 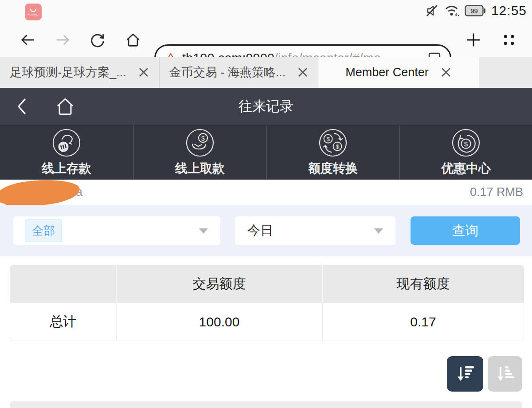 What do you see at coordinates (497, 192) in the screenshot?
I see `balance-amount: 0.17 RMB` at bounding box center [497, 192].